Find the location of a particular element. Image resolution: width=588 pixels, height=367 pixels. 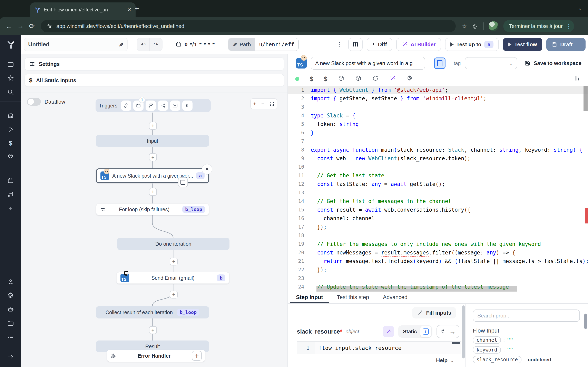

schedule-trigger-icon: 1 is located at coordinates (138, 106).